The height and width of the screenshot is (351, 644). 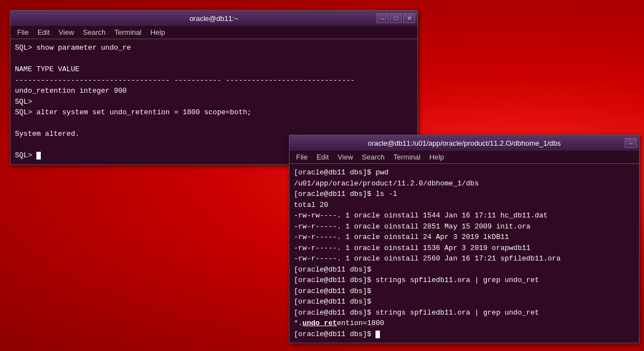 I want to click on close-button-1: ✕, so click(x=409, y=18).